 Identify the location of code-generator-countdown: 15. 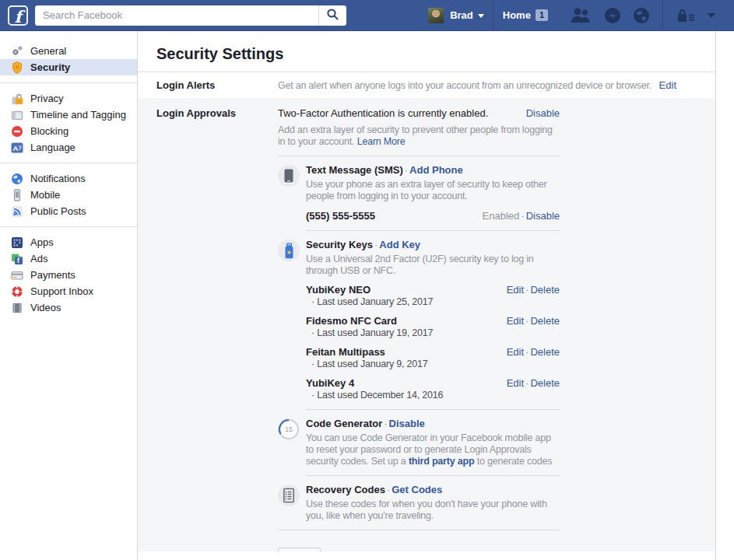
(289, 429).